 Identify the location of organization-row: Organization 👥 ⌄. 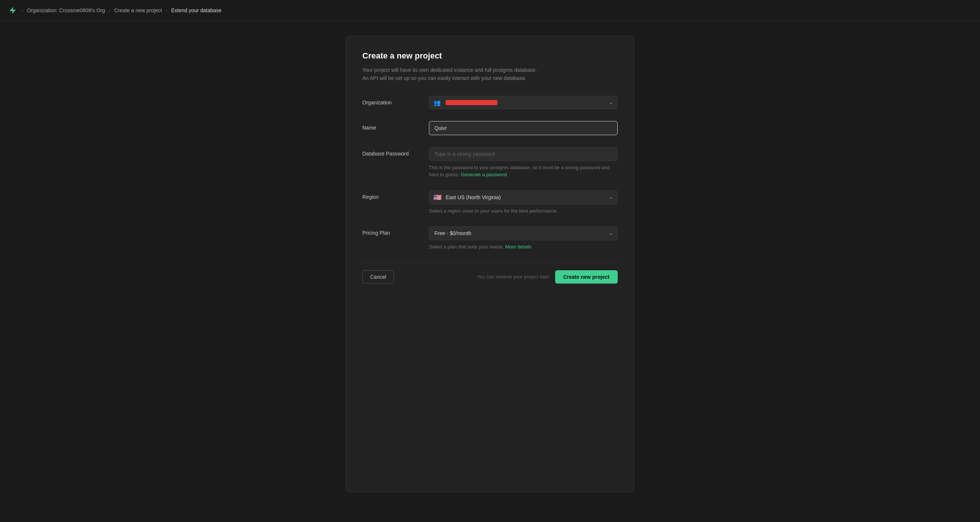
(490, 103).